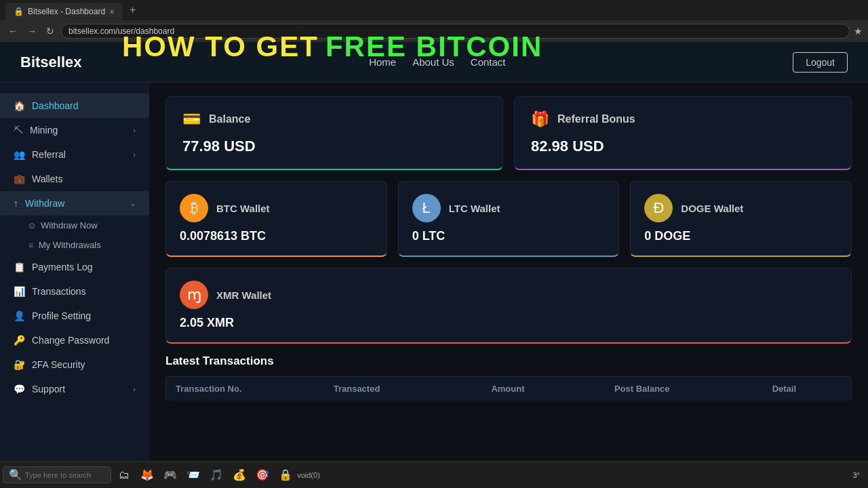 The width and height of the screenshot is (868, 488). Describe the element at coordinates (216, 475) in the screenshot. I see `taskbar-music-icon: 🎵` at that location.